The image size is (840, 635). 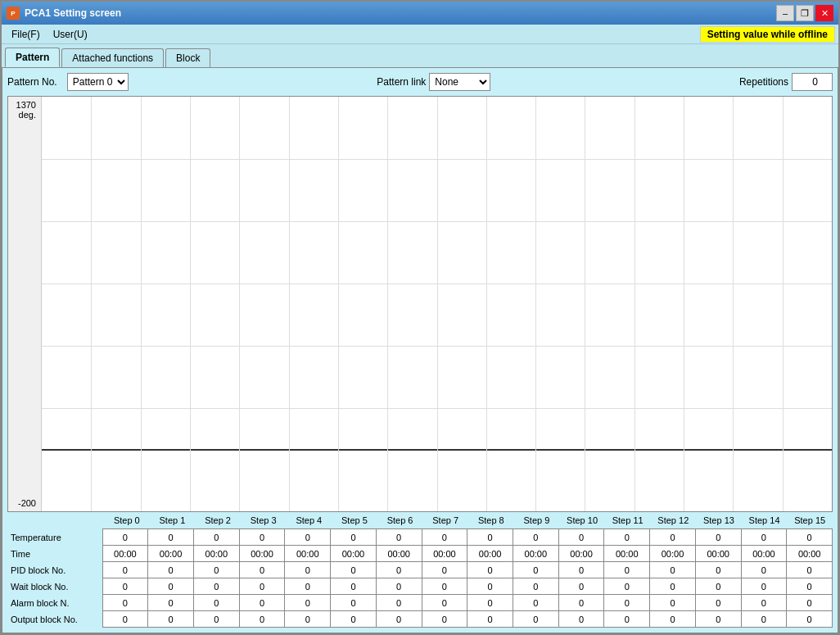 I want to click on cell-r4-c3: 0, so click(x=262, y=603).